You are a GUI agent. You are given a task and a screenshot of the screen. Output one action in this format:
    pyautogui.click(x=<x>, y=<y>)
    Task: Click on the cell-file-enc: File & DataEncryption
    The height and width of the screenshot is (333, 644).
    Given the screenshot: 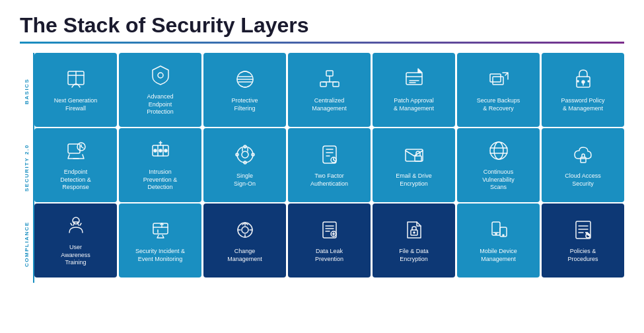 What is the action you would take?
    pyautogui.click(x=413, y=240)
    